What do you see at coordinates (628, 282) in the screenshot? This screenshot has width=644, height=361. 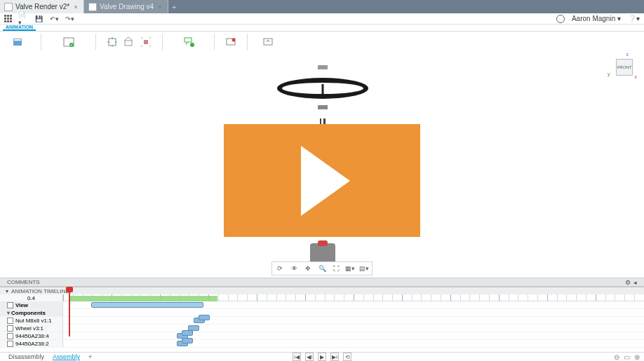 I see `gear-icon: ⚙` at bounding box center [628, 282].